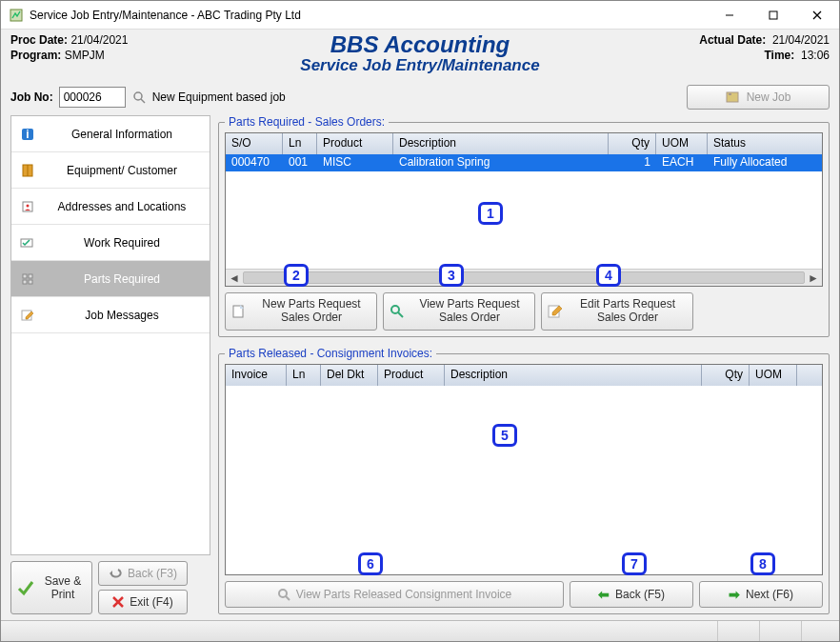 The width and height of the screenshot is (840, 642). I want to click on horizontal-scrollbar: ◄ ►, so click(524, 277).